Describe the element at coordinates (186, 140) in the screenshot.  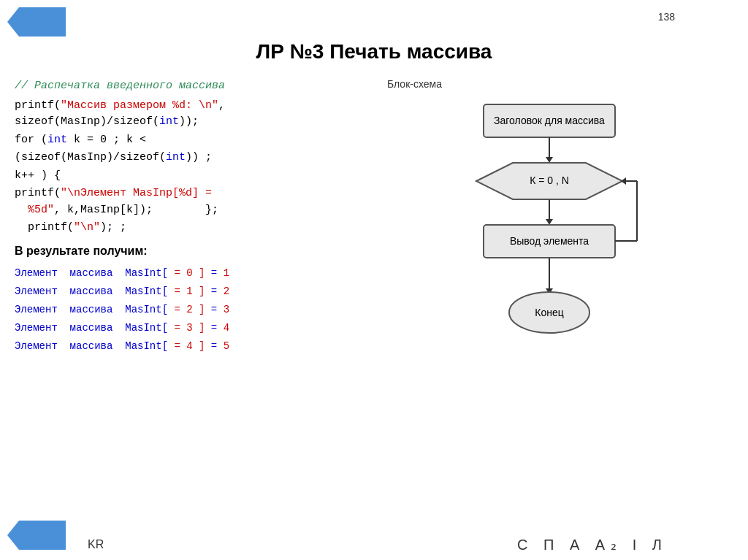
I see `code-line-2: for (int k = 0 ; k <` at that location.